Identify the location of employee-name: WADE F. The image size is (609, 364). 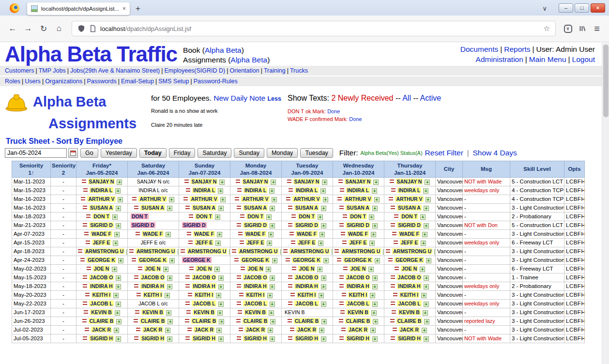
(307, 234).